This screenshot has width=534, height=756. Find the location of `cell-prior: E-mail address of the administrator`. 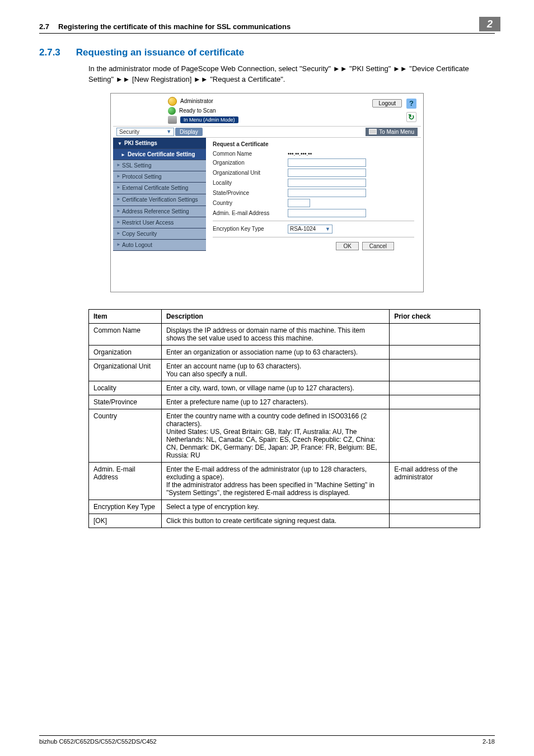

cell-prior: E-mail address of the administrator is located at coordinates (435, 480).